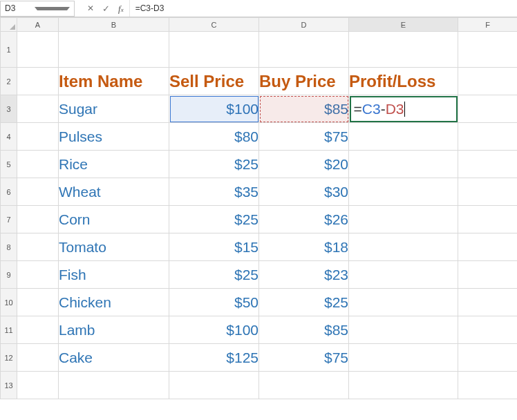 The image size is (517, 420). What do you see at coordinates (38, 385) in the screenshot?
I see `cell-A13` at bounding box center [38, 385].